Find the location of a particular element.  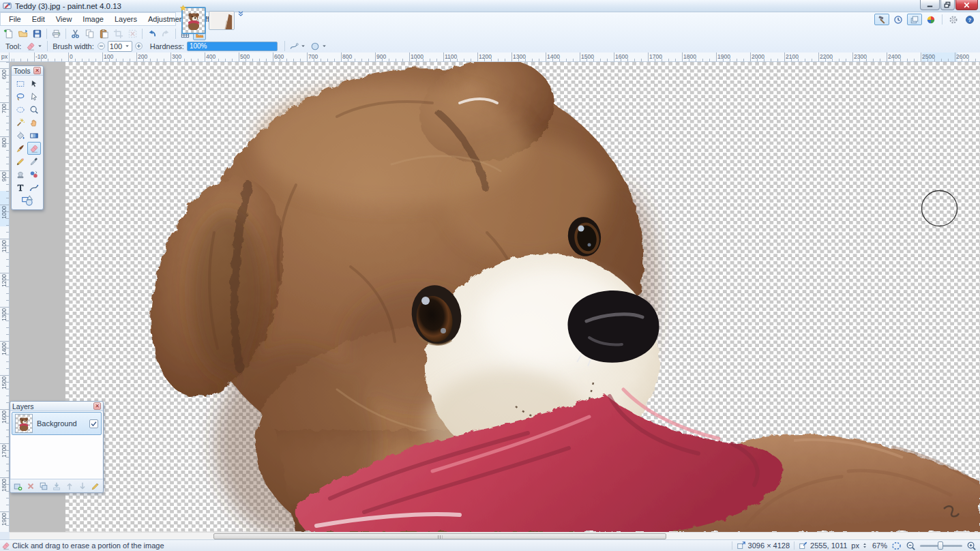

zoom-slider is located at coordinates (941, 546).